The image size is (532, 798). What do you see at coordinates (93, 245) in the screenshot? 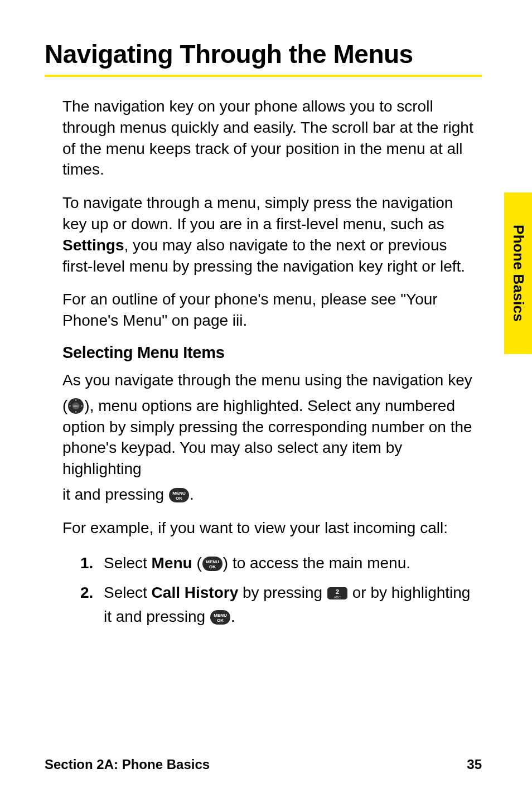
I see `settings-label: Settings` at bounding box center [93, 245].